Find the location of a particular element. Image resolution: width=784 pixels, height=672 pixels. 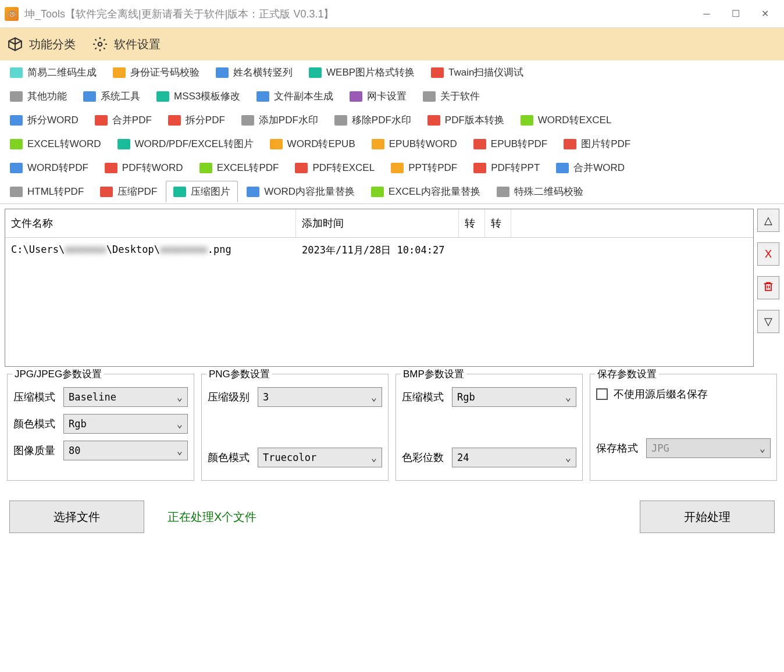

app-icon: 🐵 is located at coordinates (12, 14).